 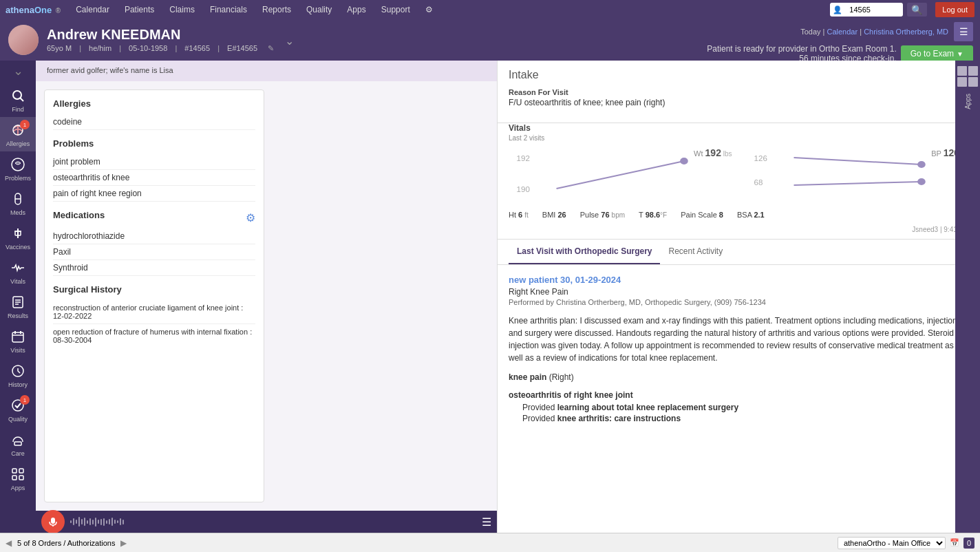 What do you see at coordinates (739, 339) in the screenshot?
I see `visit-note: Knee arthritis plan: I discussed exam an…` at bounding box center [739, 339].